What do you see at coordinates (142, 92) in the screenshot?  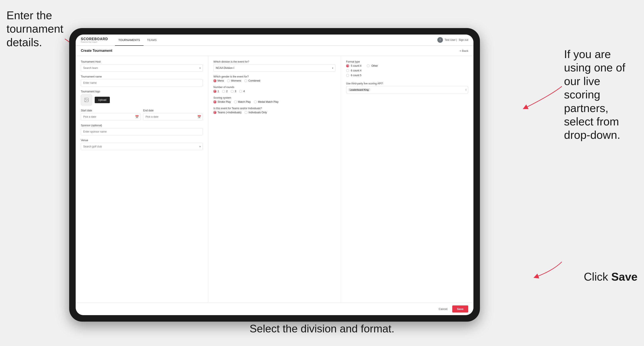 I see `tournament-logo-label: Tournament logo` at bounding box center [142, 92].